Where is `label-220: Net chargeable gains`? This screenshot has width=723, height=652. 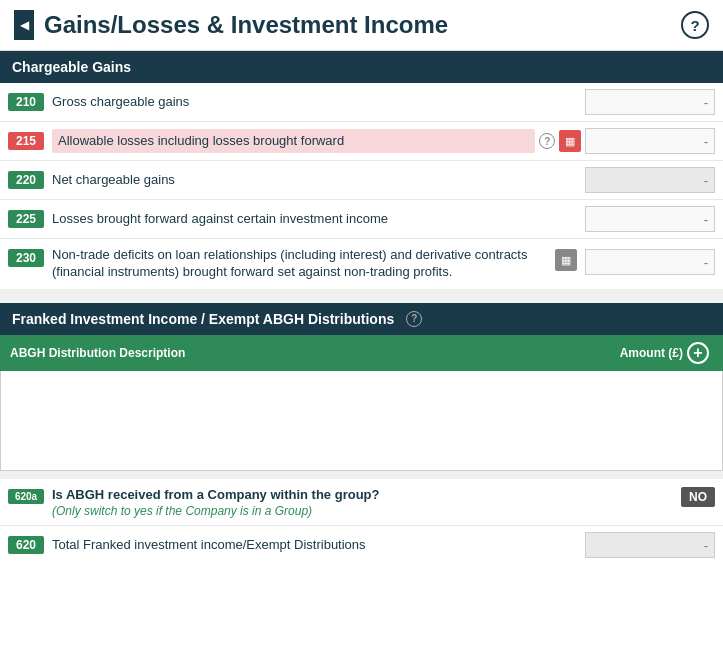 label-220: Net chargeable gains is located at coordinates (318, 180).